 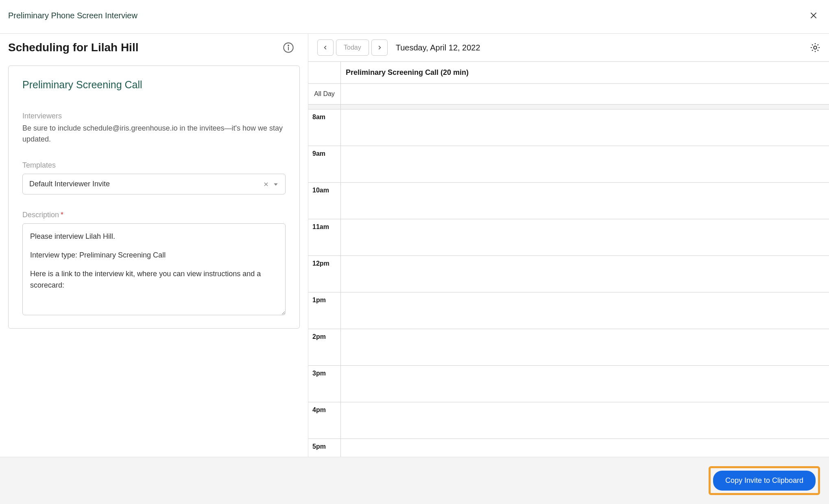 I want to click on caret-down-icon, so click(x=276, y=184).